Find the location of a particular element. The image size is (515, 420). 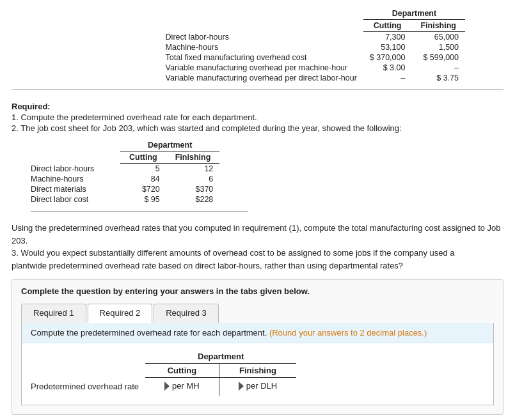

top-finishing-header: Finishing is located at coordinates (438, 26).